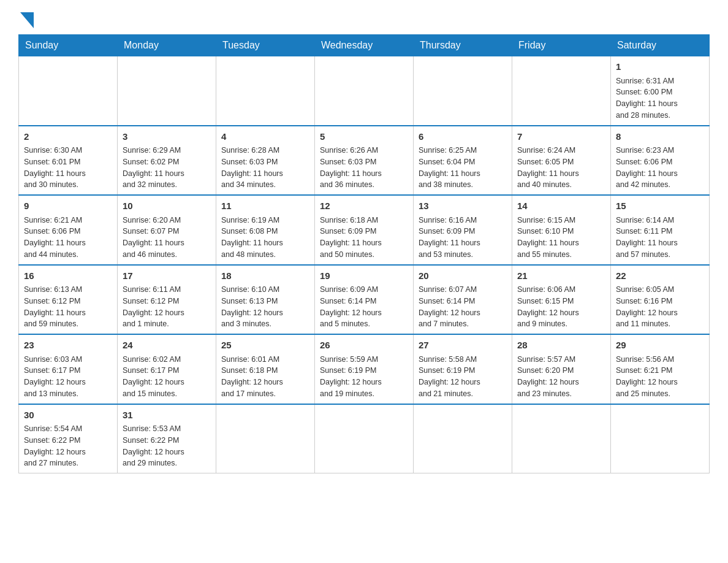 Image resolution: width=728 pixels, height=563 pixels. I want to click on day-info: Sunrise: 5:59 AM, so click(364, 359).